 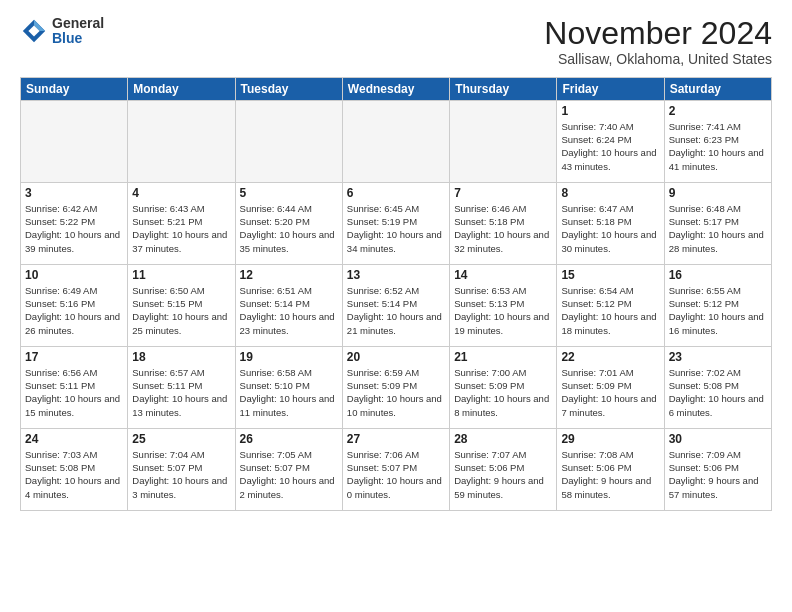 I want to click on day-info: Sunrise: 6:59 AMSunset: 5:09 PMDaylight:…, so click(x=396, y=392).